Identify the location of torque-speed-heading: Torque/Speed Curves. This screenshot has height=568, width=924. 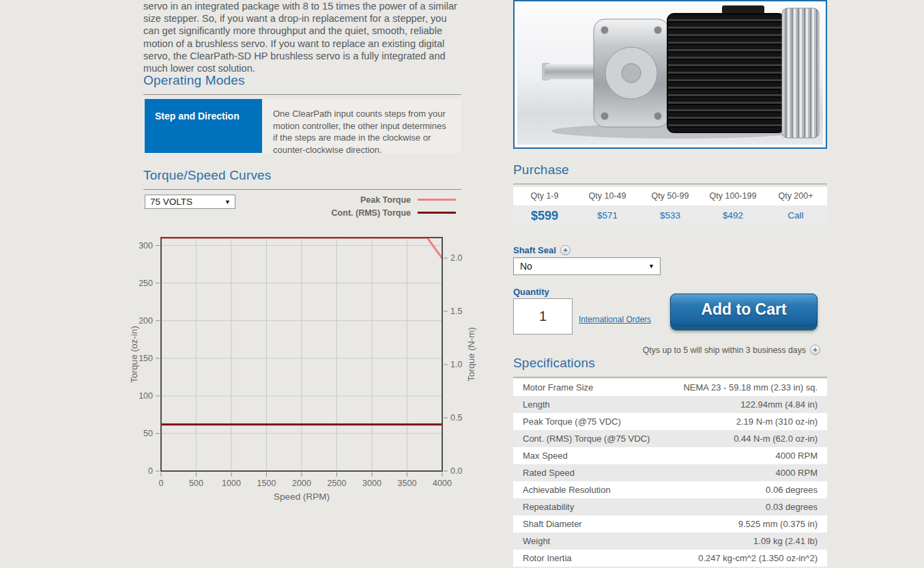
(302, 179).